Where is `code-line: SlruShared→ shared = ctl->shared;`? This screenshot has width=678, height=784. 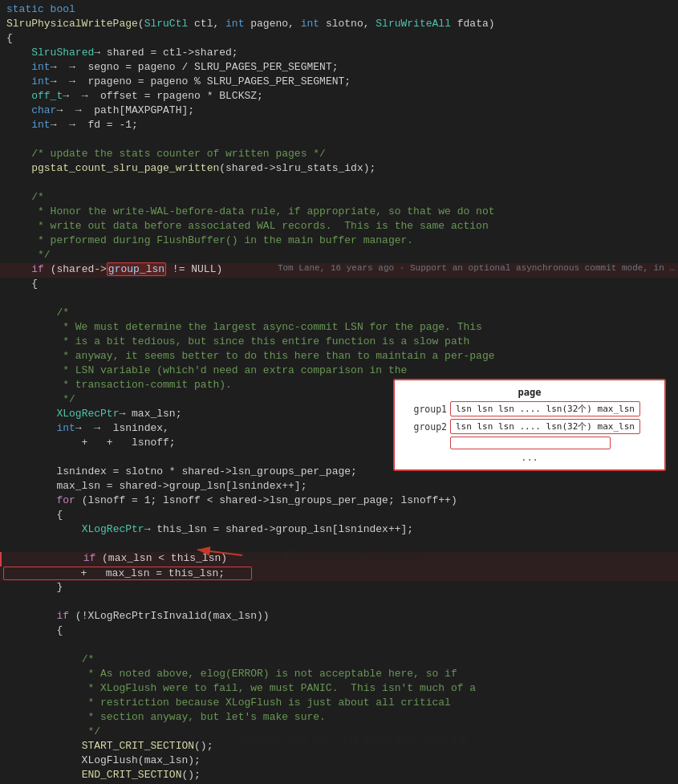 code-line: SlruShared→ shared = ctl->shared; is located at coordinates (339, 54).